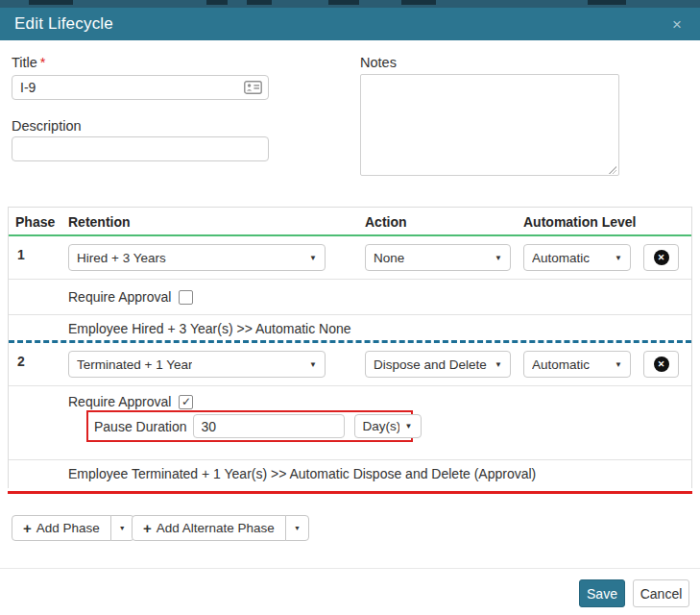  What do you see at coordinates (21, 361) in the screenshot?
I see `phase-number: 2` at bounding box center [21, 361].